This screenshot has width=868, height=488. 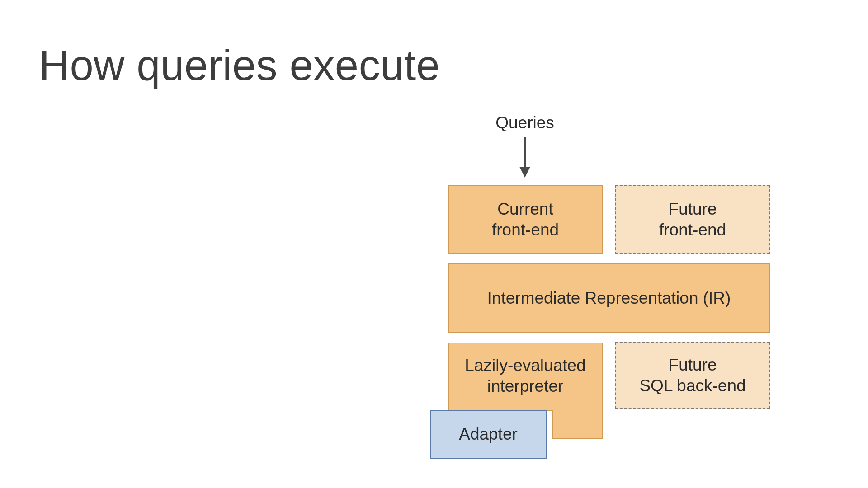 What do you see at coordinates (488, 434) in the screenshot?
I see `box-adapter: Adapter` at bounding box center [488, 434].